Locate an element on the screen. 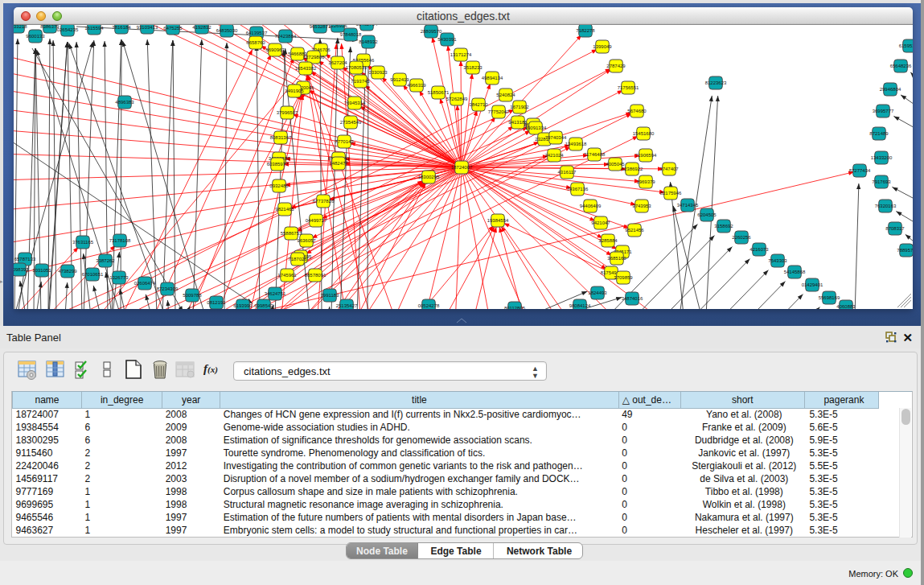 This screenshot has width=924, height=585. svg-text: 19384554 is located at coordinates (499, 220).